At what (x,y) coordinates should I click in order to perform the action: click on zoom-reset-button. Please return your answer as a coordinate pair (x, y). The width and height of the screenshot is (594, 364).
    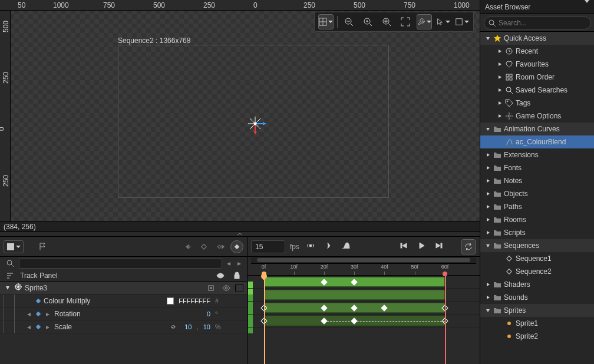
    Looking at the image, I should click on (368, 22).